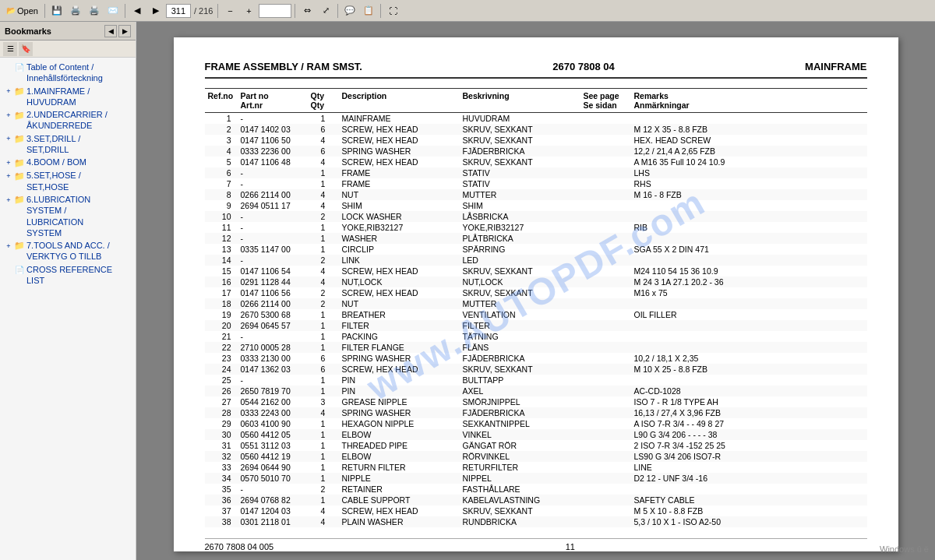 Image resolution: width=935 pixels, height=560 pixels. Describe the element at coordinates (536, 369) in the screenshot. I see `table-row: 24 0147 1362 03 6 SCREW, HEX HEAD SKRUV,…` at that location.